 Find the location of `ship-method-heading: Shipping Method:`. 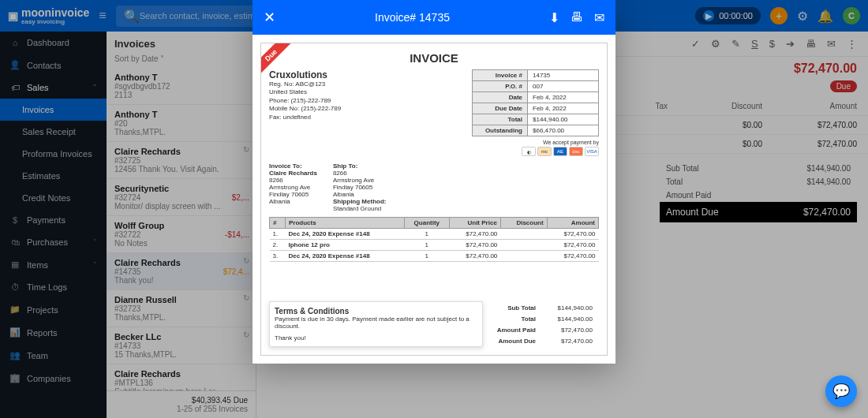

ship-method-heading: Shipping Method: is located at coordinates (360, 202).